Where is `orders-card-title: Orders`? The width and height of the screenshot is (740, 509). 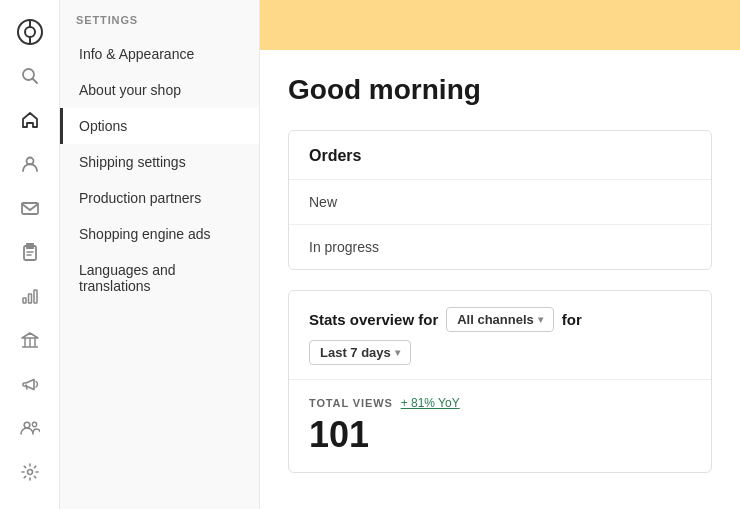 orders-card-title: Orders is located at coordinates (500, 155).